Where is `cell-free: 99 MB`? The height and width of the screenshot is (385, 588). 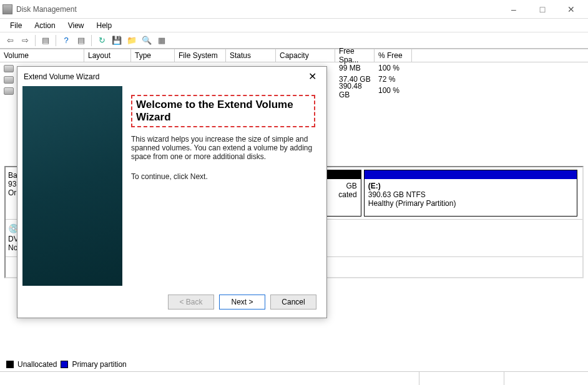
cell-free: 99 MB is located at coordinates (355, 68).